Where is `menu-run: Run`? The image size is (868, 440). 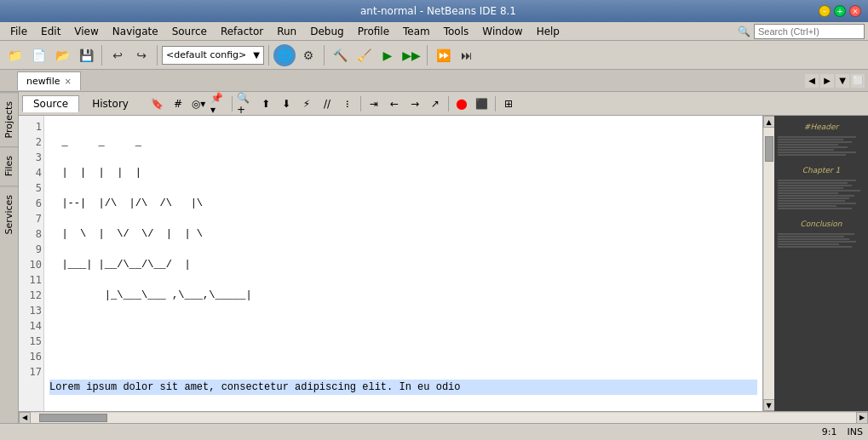 menu-run: Run is located at coordinates (286, 31).